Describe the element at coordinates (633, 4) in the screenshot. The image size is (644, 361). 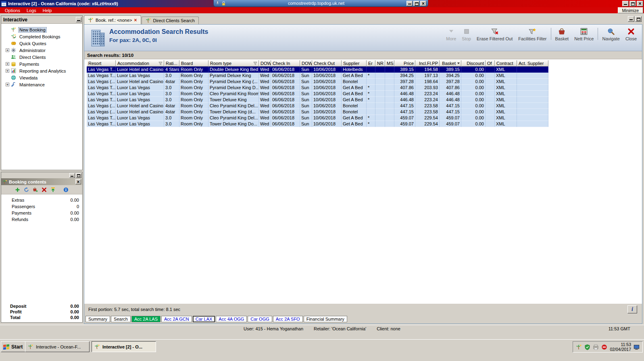
I see `window-restore-button` at that location.